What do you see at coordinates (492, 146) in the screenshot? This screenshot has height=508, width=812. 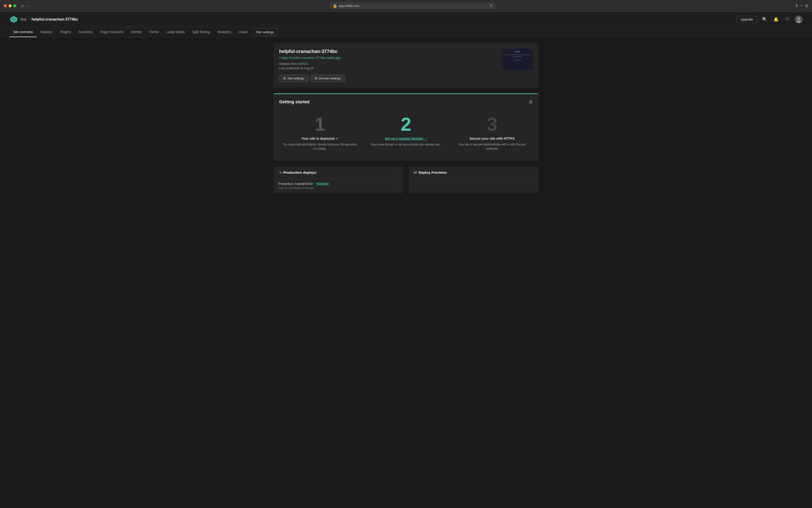 I see `gs-step-desc-3: Your site is secured automatically with …` at bounding box center [492, 146].